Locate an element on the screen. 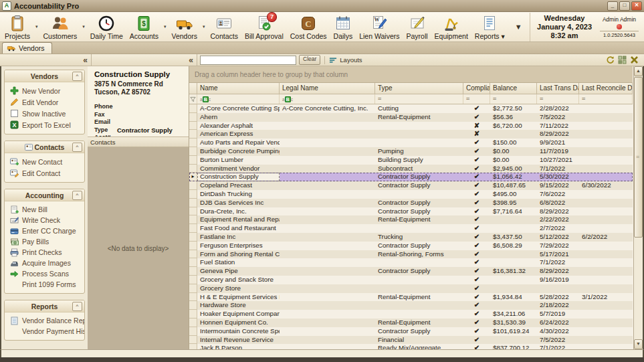  customers-dropdown-chevron-icon: ▾ is located at coordinates (84, 27).